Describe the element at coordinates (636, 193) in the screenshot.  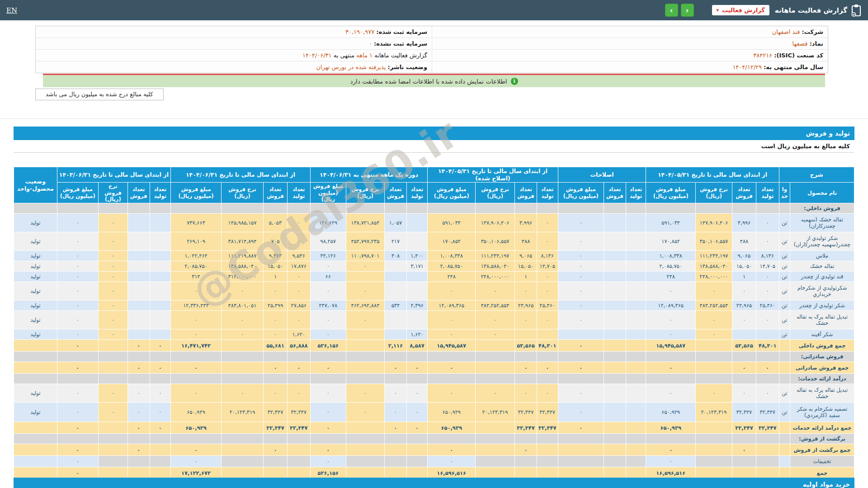
I see `column-header-prod-qty: تعداد تولید` at that location.